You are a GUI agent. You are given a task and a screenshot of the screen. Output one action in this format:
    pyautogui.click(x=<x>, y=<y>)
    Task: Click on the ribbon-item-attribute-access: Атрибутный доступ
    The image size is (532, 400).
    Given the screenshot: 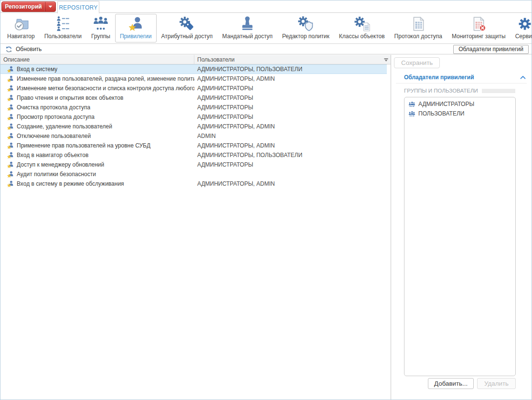 What is the action you would take?
    pyautogui.click(x=187, y=28)
    